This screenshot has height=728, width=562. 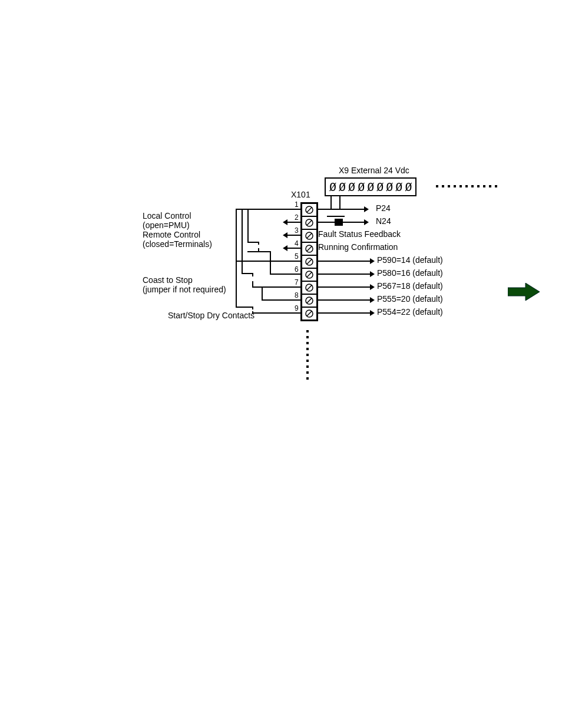 I want to click on wire-ss-top, so click(x=244, y=307).